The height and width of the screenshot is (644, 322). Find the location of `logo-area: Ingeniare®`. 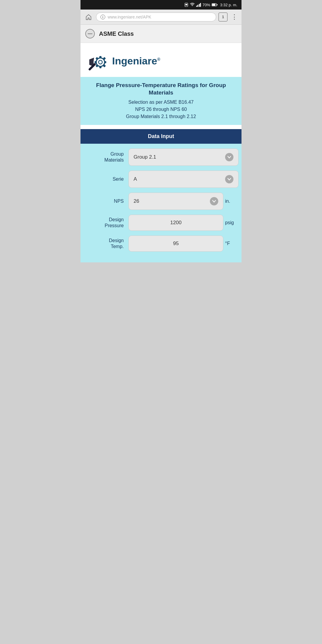

logo-area: Ingeniare® is located at coordinates (161, 60).